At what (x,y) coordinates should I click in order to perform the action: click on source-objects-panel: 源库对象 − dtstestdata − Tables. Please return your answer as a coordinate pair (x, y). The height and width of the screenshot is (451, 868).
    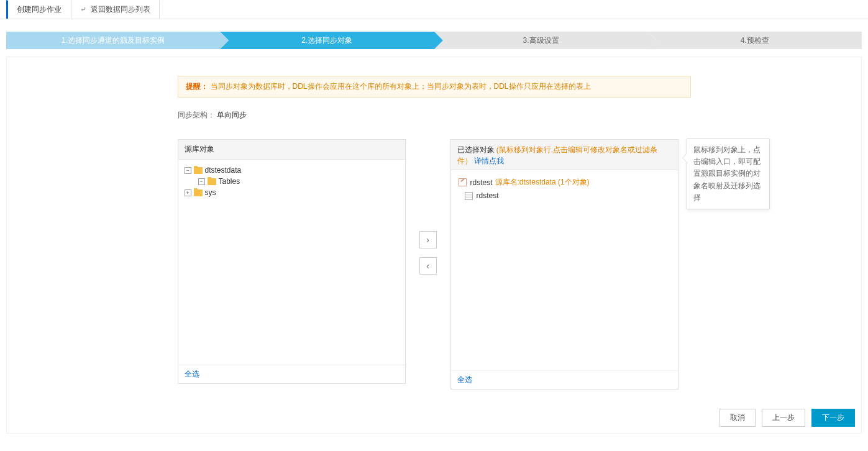
    Looking at the image, I should click on (292, 262).